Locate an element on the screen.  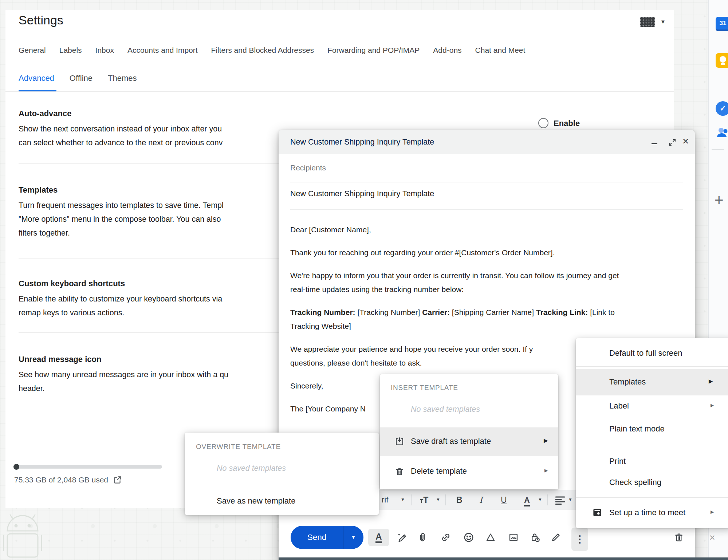
tab-chat-and-meet: Chat and Meet is located at coordinates (500, 50).